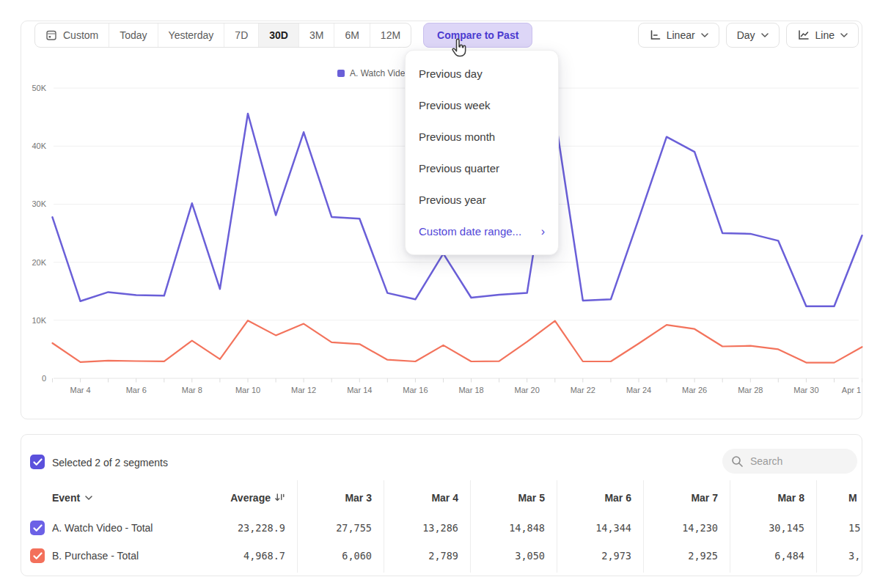 The width and height of the screenshot is (880, 588). Describe the element at coordinates (441, 457) in the screenshot. I see `segments-header: Selected 2 of 2 segments` at that location.